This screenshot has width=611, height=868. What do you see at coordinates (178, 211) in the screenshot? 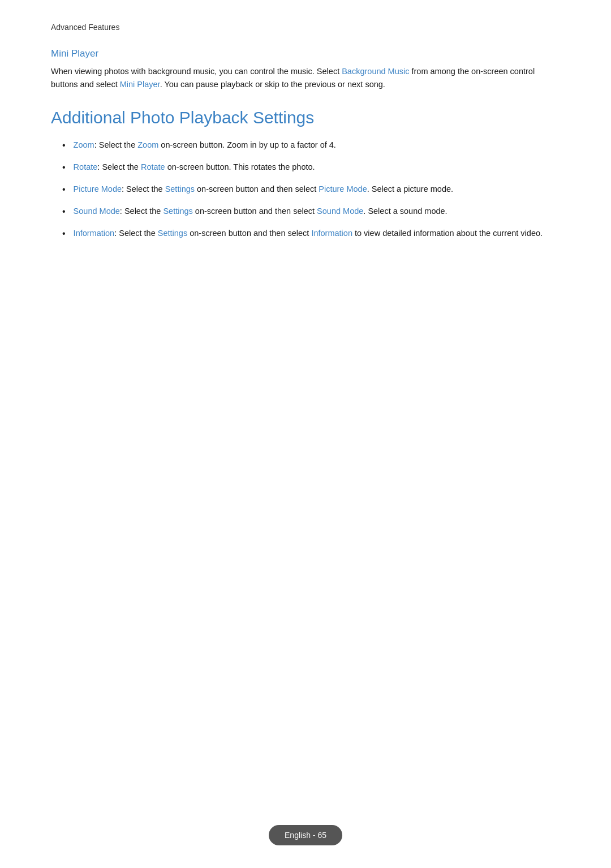
I see `sound-mode-settings-link: Settings` at bounding box center [178, 211].